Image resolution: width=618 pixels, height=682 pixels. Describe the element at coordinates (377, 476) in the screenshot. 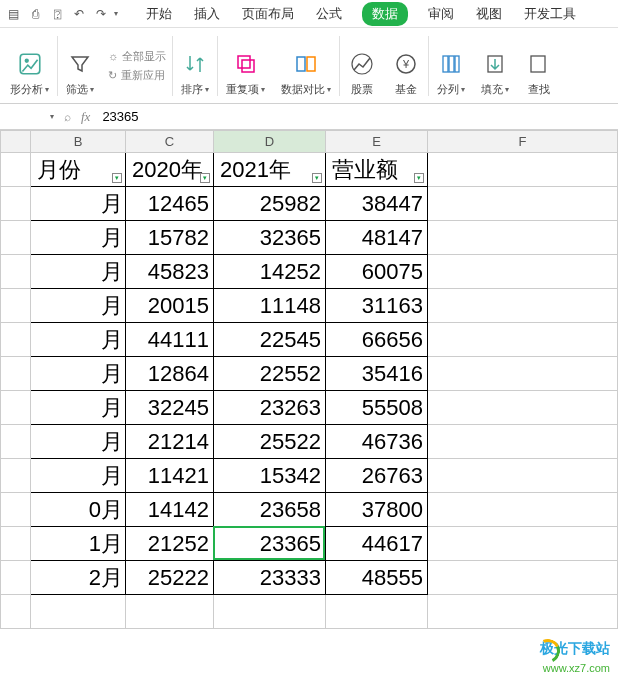

I see `cell-rev: 26763` at that location.